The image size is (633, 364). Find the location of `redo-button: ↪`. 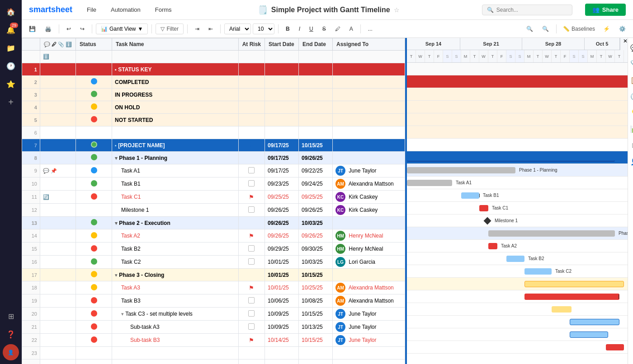

redo-button: ↪ is located at coordinates (82, 29).